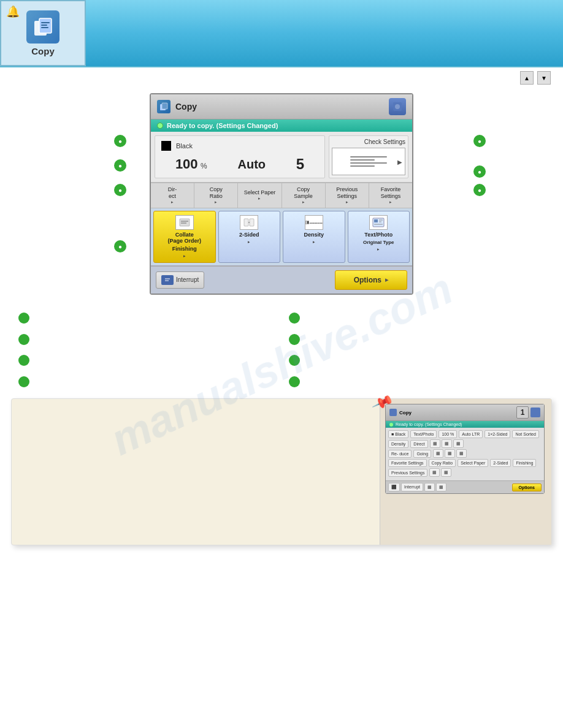  What do you see at coordinates (446, 444) in the screenshot?
I see `mini-grid-2: ▦` at bounding box center [446, 444].